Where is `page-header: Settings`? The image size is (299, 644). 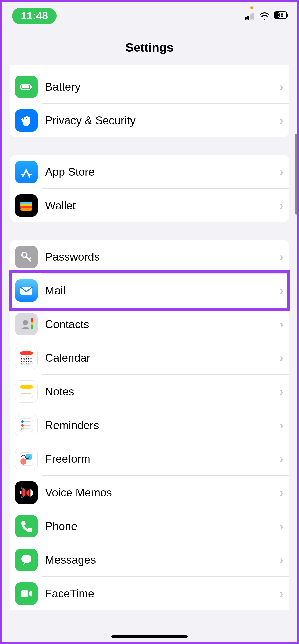 page-header: Settings is located at coordinates (150, 48).